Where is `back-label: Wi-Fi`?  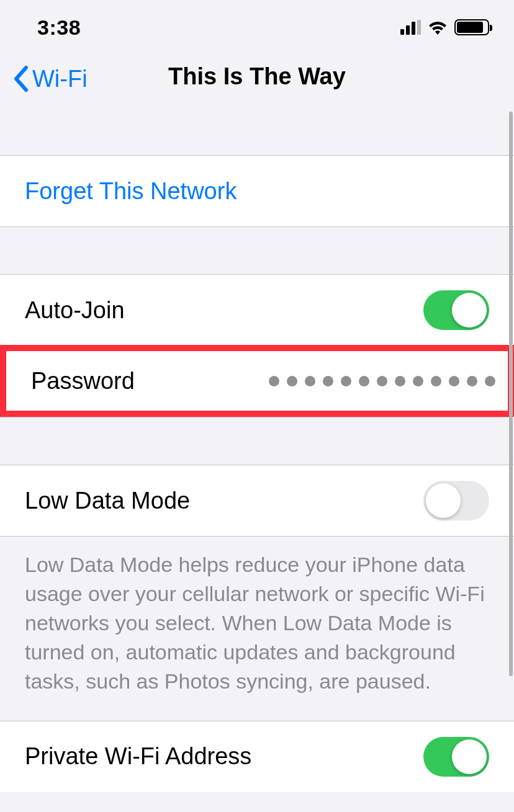 back-label: Wi-Fi is located at coordinates (60, 79).